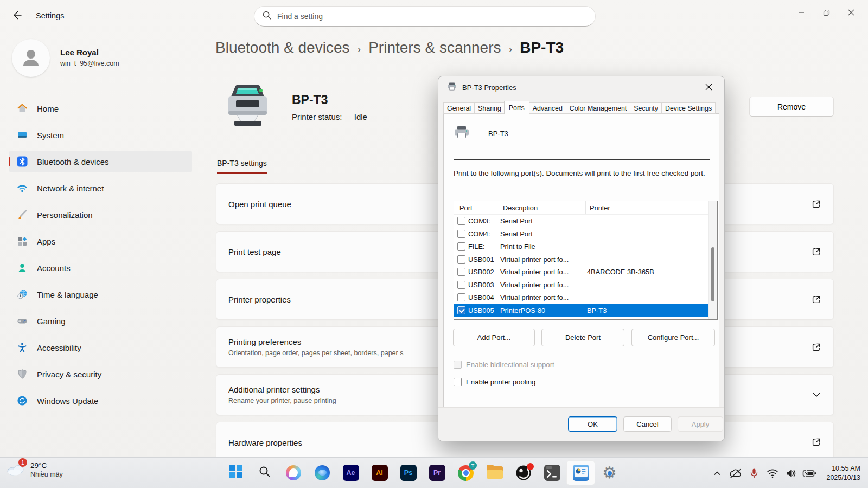 This screenshot has height=488, width=868. Describe the element at coordinates (34, 470) in the screenshot. I see `weather-widget: 1 29°C Nhiều mây` at that location.